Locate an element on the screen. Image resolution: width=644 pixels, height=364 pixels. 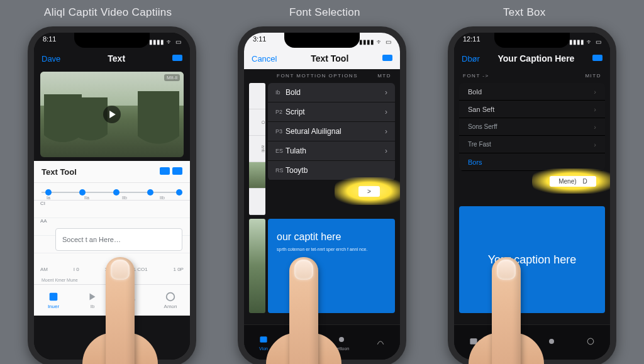
cancel-button: Cancel is located at coordinates (264, 59).